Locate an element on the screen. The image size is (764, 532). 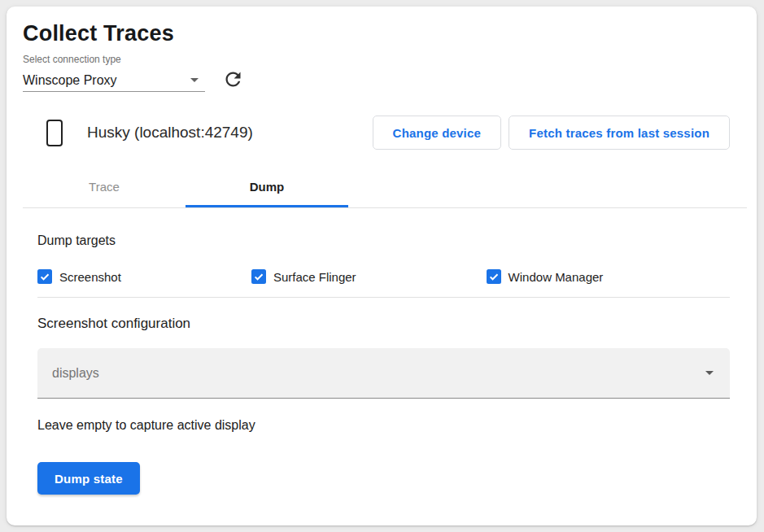
active-tab-indicator is located at coordinates (267, 207).